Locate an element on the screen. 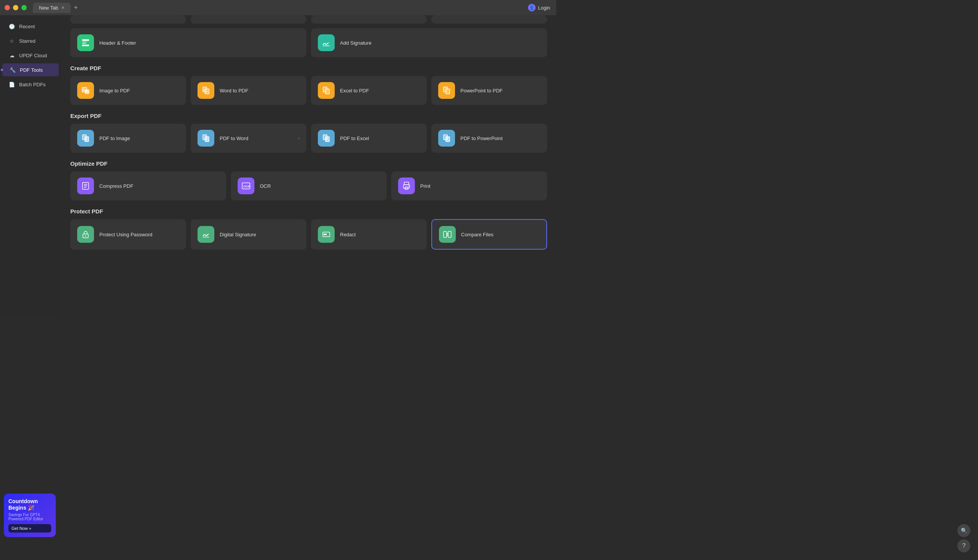  protect-password-icon is located at coordinates (85, 235).